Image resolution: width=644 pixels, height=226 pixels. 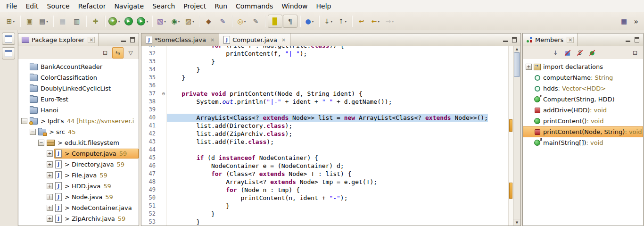 What do you see at coordinates (161, 21) in the screenshot?
I see `new-java-project-button: ▧▾` at bounding box center [161, 21].